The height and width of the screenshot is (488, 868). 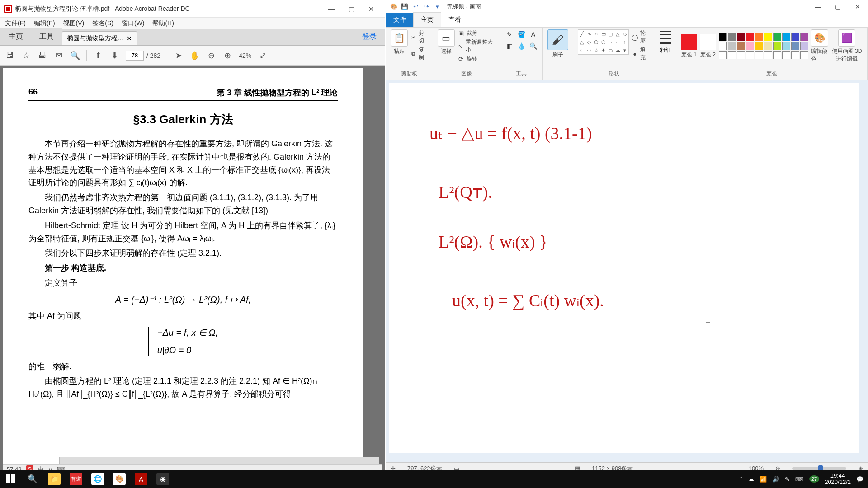 I want to click on eraser-tool: ◧, so click(x=509, y=46).